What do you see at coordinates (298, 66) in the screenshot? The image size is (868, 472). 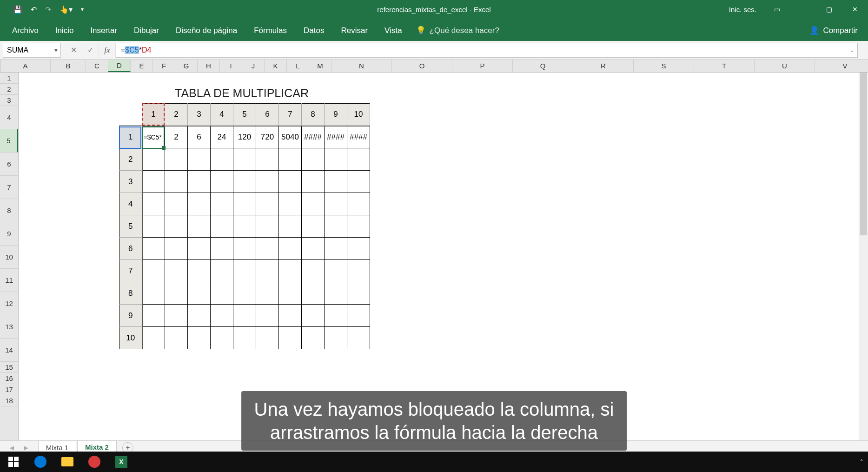 I see `column-header: L` at bounding box center [298, 66].